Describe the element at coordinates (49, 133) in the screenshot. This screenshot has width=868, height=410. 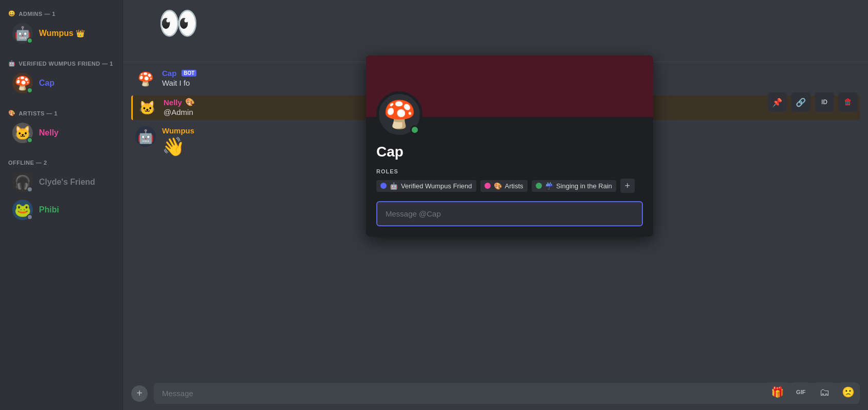
I see `nelly-name: Nelly` at that location.